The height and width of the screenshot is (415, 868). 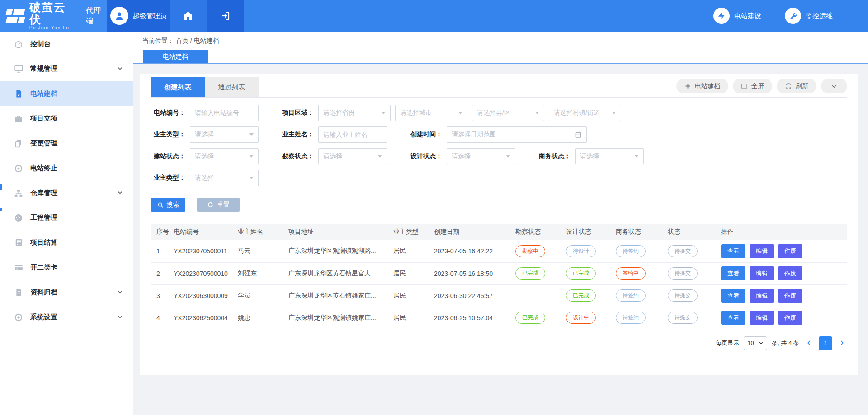 I want to click on copy-icon, so click(x=19, y=144).